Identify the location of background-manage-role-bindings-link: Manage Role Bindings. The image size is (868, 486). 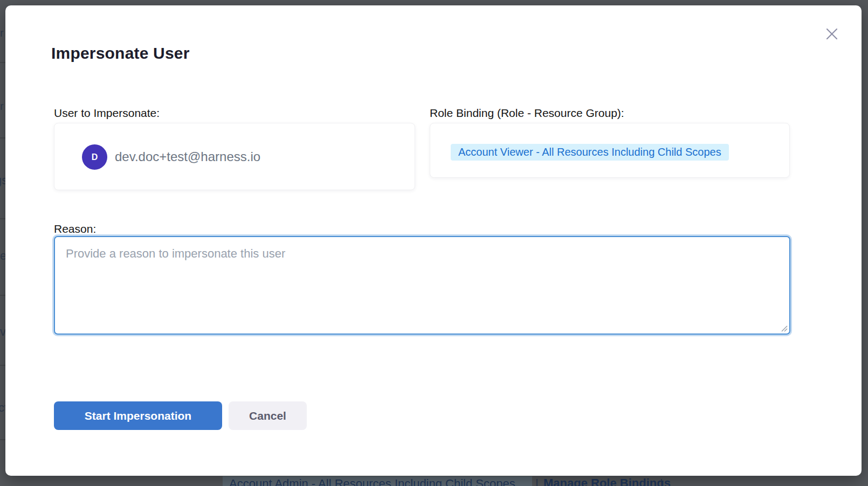
(607, 481).